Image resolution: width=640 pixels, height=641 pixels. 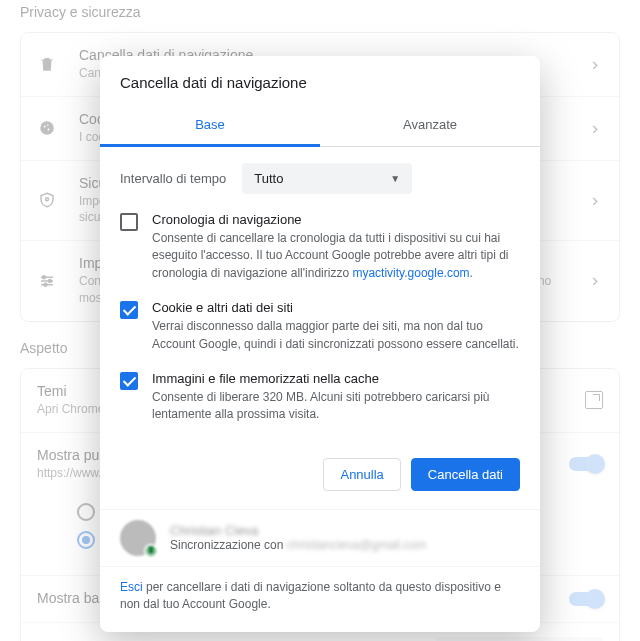 What do you see at coordinates (320, 80) in the screenshot?
I see `dialog-title: Cancella dati di navigazione` at bounding box center [320, 80].